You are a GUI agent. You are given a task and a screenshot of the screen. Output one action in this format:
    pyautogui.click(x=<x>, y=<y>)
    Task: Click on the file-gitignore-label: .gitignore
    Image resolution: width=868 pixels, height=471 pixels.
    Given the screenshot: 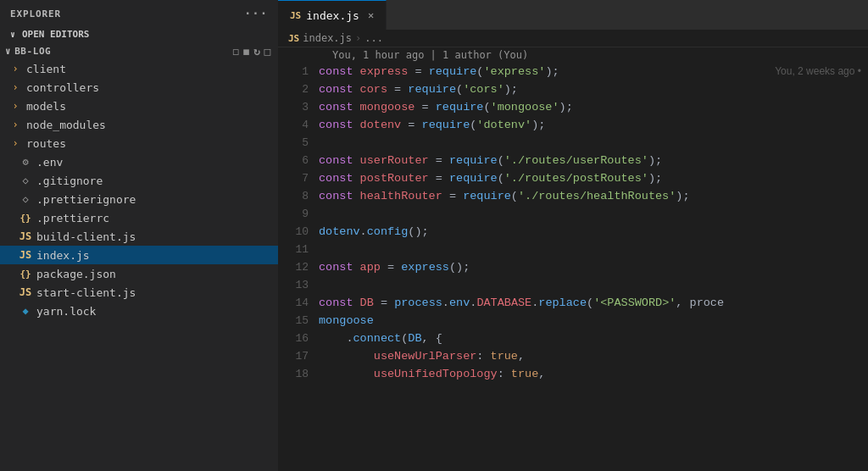 What is the action you would take?
    pyautogui.click(x=70, y=181)
    